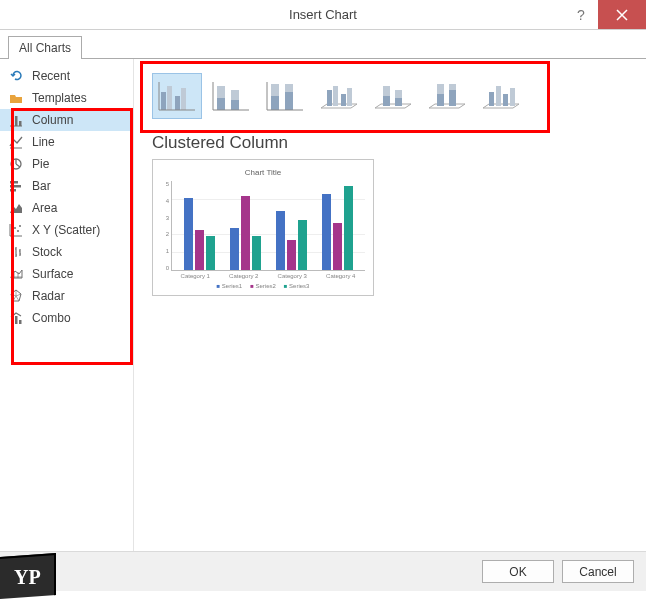 This screenshot has width=646, height=599. What do you see at coordinates (66, 142) in the screenshot?
I see `sidebar-item-line: Line` at bounding box center [66, 142].